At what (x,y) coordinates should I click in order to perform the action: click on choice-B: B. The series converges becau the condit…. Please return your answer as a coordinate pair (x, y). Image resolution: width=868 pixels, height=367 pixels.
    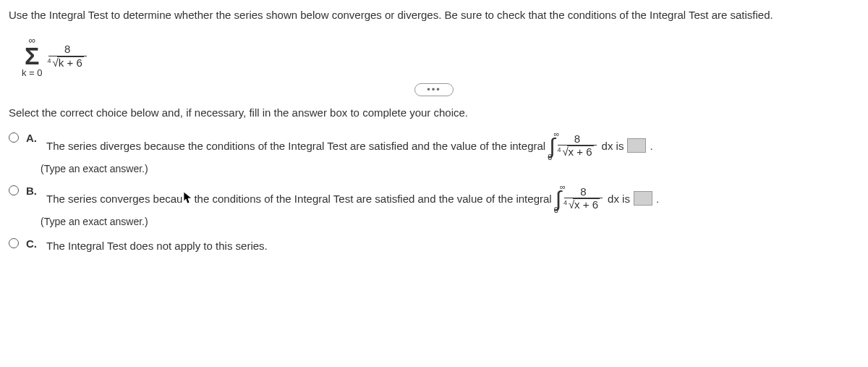
    Looking at the image, I should click on (434, 198).